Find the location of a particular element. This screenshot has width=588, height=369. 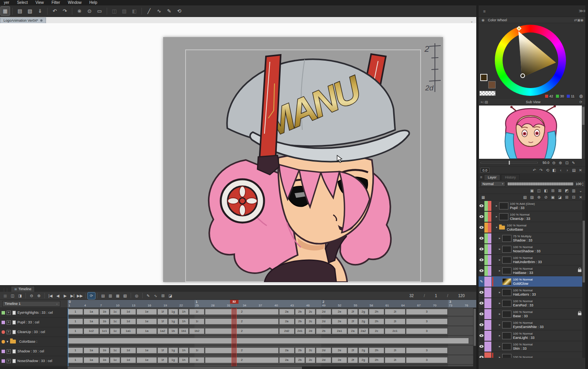

previous-frame-icon: ◀ is located at coordinates (58, 296).